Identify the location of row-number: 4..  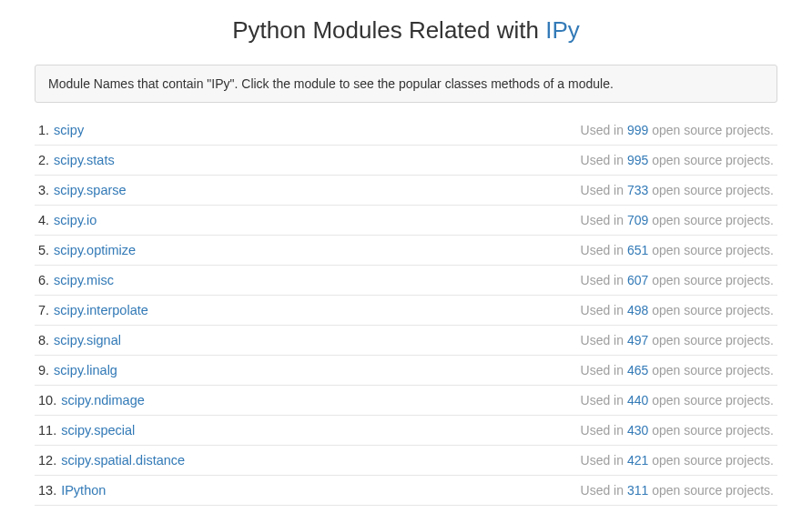
(44, 220).